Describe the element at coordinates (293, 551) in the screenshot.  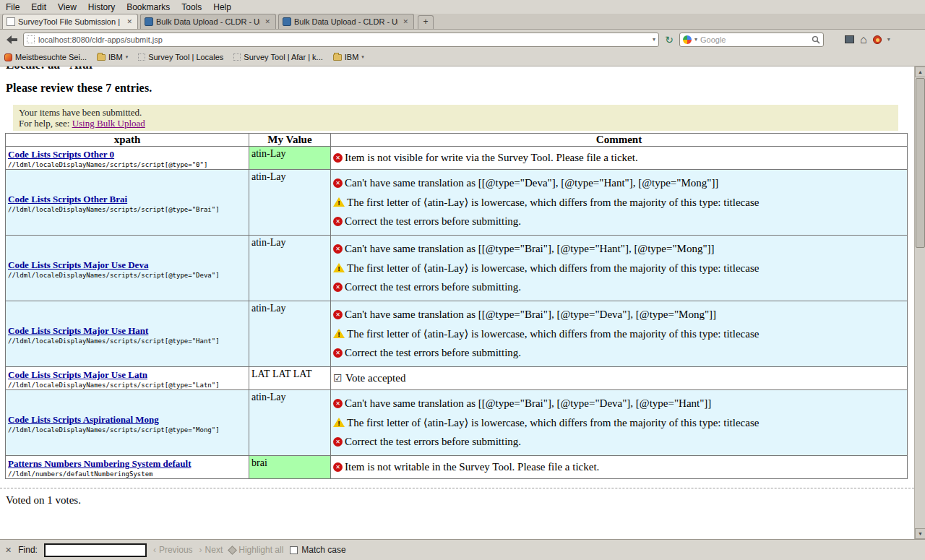
I see `checkbox-icon` at that location.